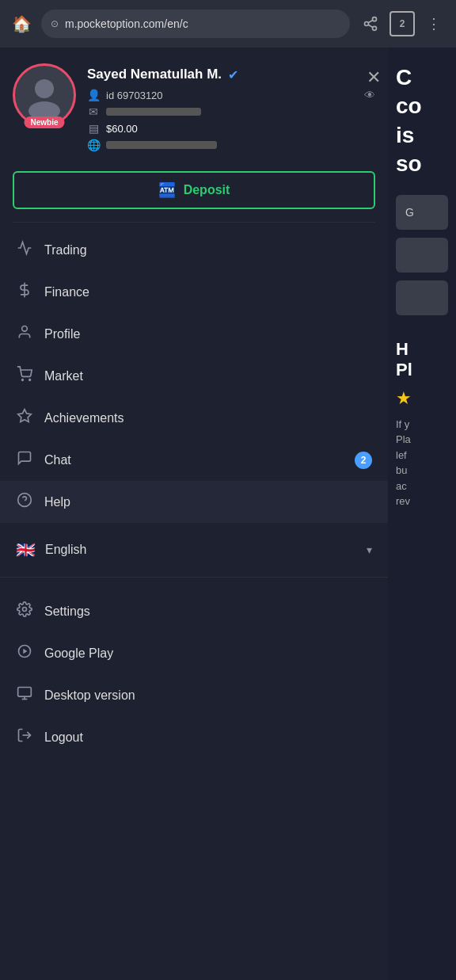 Image resolution: width=456 pixels, height=980 pixels. What do you see at coordinates (231, 95) in the screenshot?
I see `profile-id-row: 👤 id 69703120 👁` at bounding box center [231, 95].